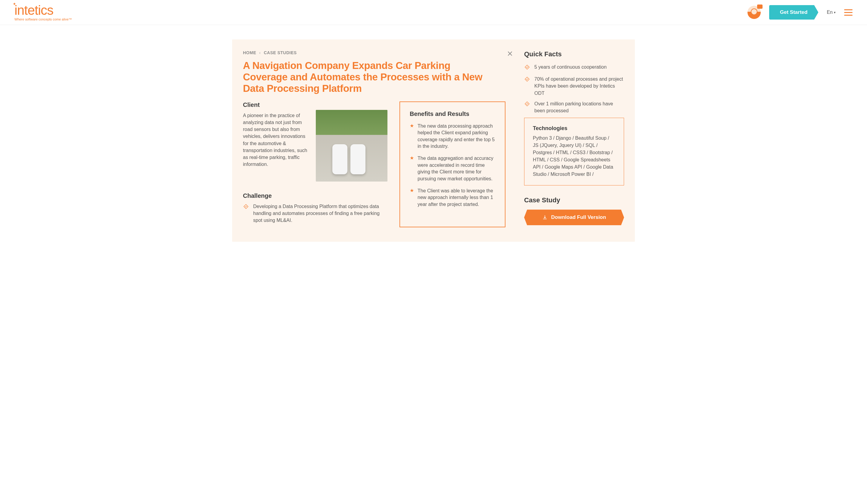 This screenshot has height=504, width=867. Describe the element at coordinates (452, 169) in the screenshot. I see `list-item: ★The data aggregation and accuracy were …` at that location.